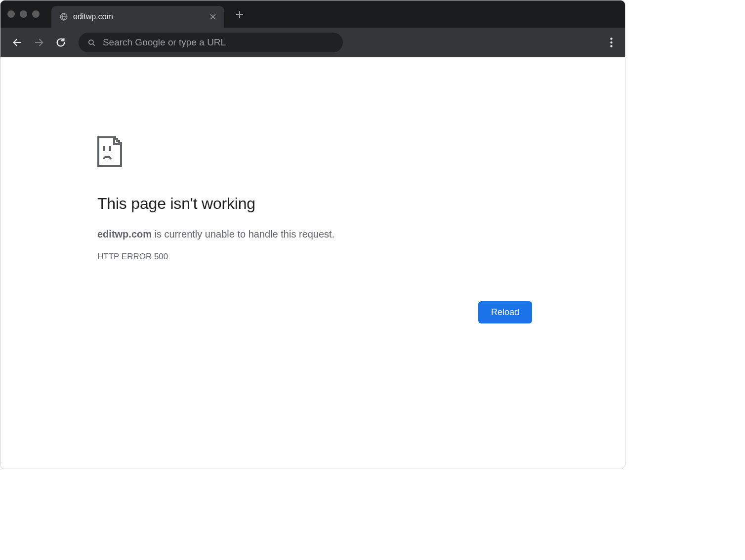 The width and height of the screenshot is (745, 560). What do you see at coordinates (24, 14) in the screenshot?
I see `window-controls` at bounding box center [24, 14].